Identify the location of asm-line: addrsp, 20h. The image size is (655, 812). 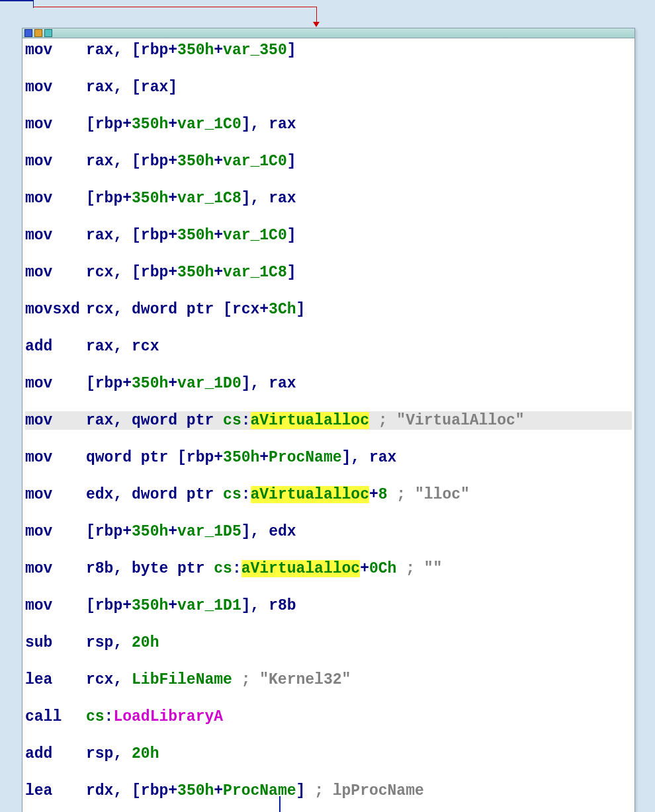
(328, 754).